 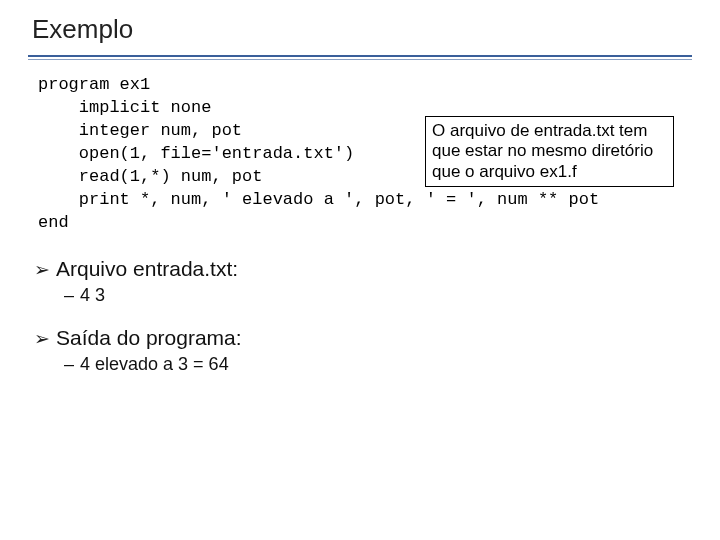 What do you see at coordinates (363, 282) in the screenshot?
I see `section-input-file: ➢Arquivo entrada.txt: –4 3` at bounding box center [363, 282].